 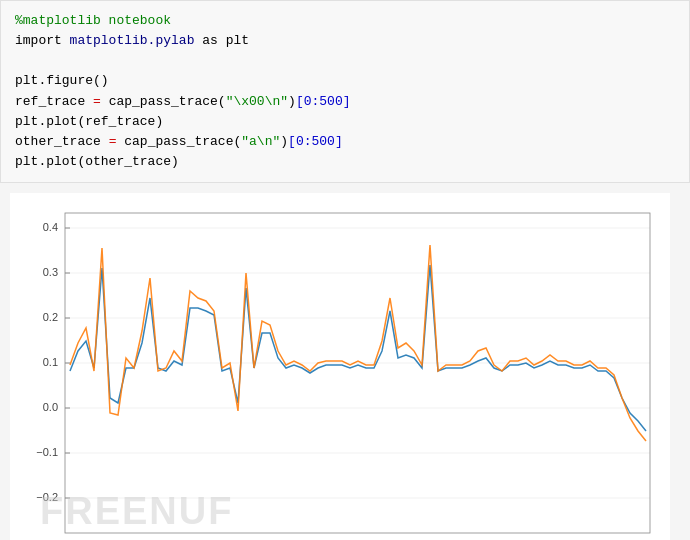 What do you see at coordinates (132, 40) in the screenshot?
I see `import-statement: import matplotlib.pylab as plt` at bounding box center [132, 40].